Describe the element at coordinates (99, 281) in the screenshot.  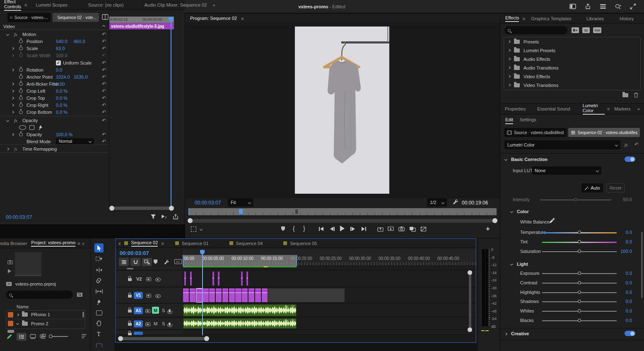
I see `razor-tool` at that location.